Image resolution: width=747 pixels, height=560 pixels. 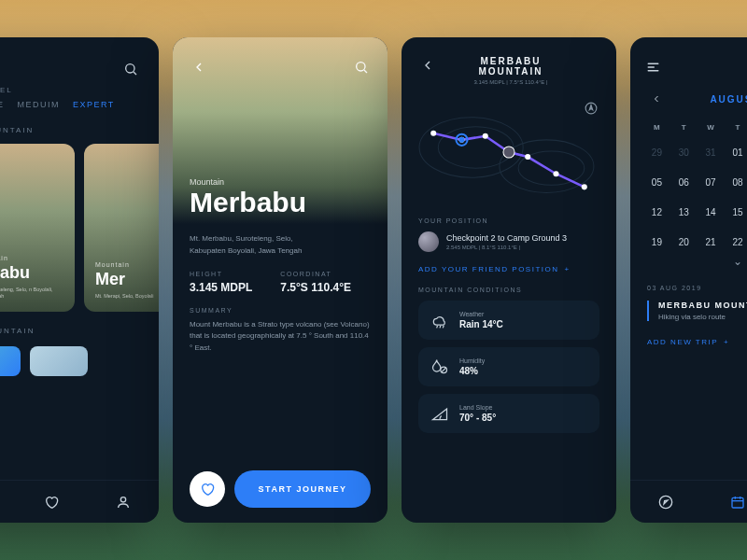 I want to click on mountain-card: Mountain erbabu babu, Suroteleng, Selo, …, so click(x=37, y=228).